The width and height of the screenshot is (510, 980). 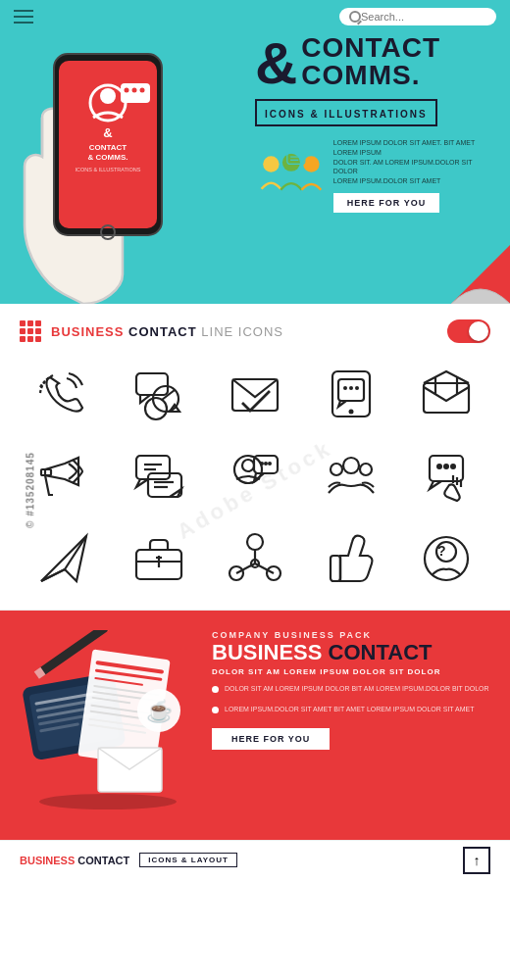 What do you see at coordinates (160, 394) in the screenshot?
I see `icon-chat-group` at bounding box center [160, 394].